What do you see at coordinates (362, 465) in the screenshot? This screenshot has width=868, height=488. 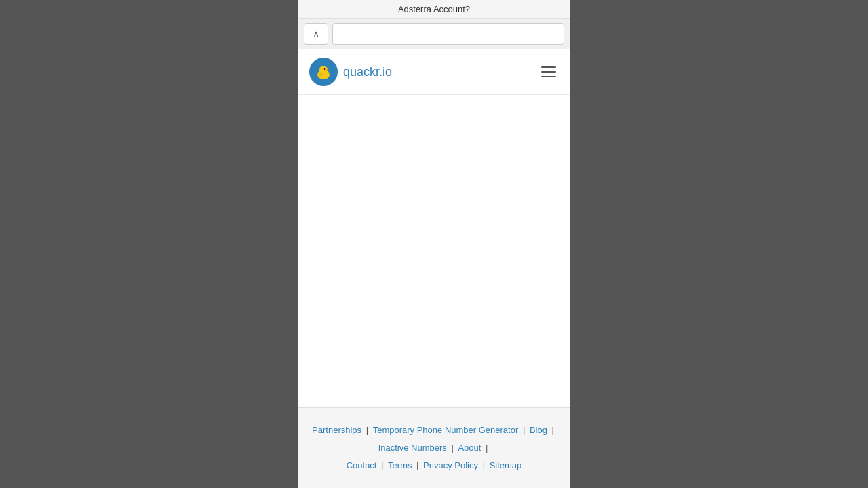 I see `footer-link-contact: Contact` at bounding box center [362, 465].